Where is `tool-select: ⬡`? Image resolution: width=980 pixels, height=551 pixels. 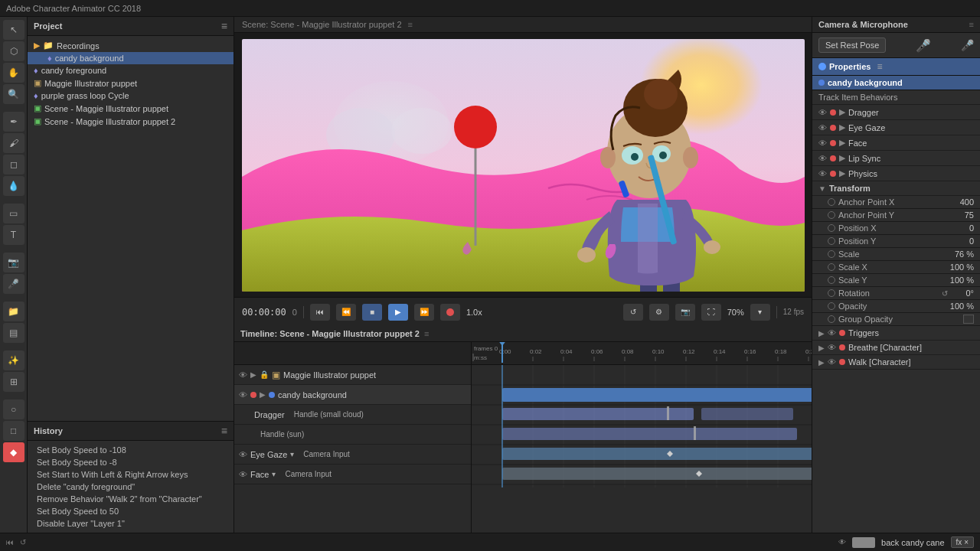
tool-select: ⬡ is located at coordinates (14, 51).